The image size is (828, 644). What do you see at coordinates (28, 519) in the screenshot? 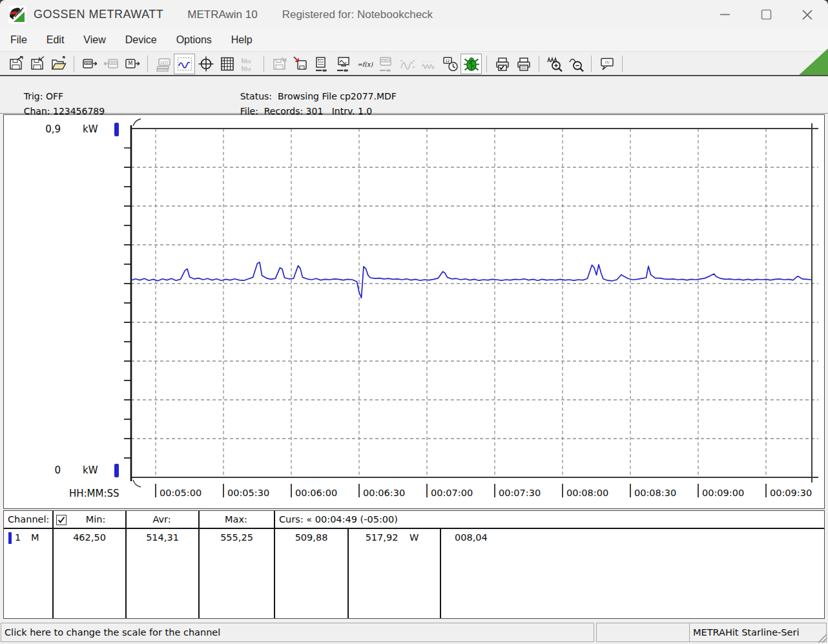
I see `col-header-channel: Channel:` at bounding box center [28, 519].